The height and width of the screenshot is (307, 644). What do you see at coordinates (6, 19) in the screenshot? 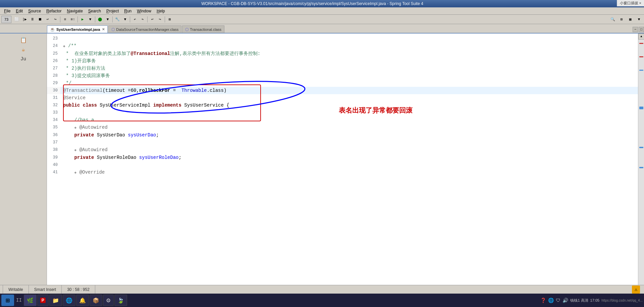
I see `line-indicator: 73` at bounding box center [6, 19].